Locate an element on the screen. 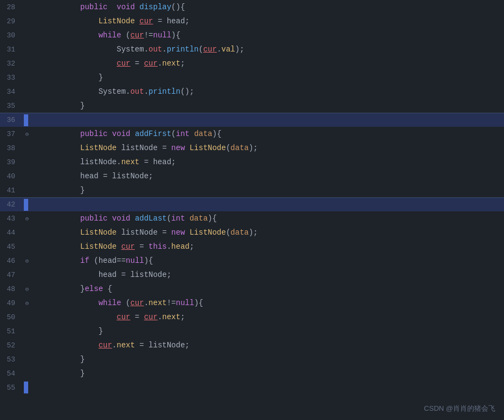  line-num-36: 36 is located at coordinates (11, 120).